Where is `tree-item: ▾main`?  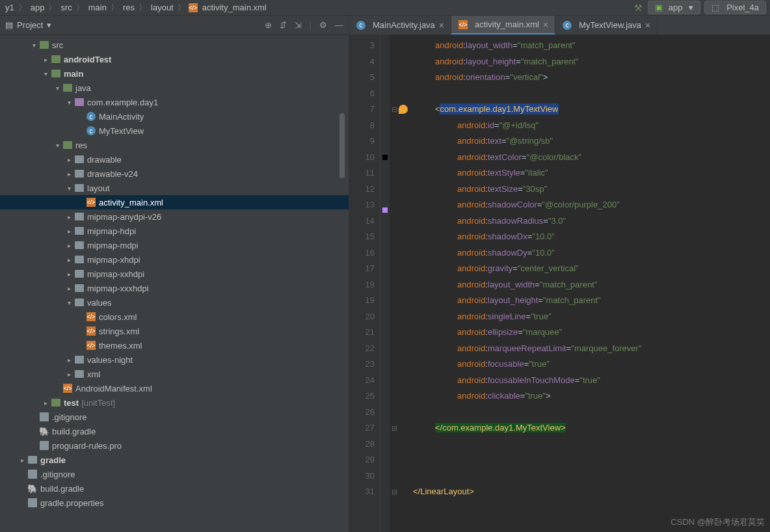
tree-item: ▾main is located at coordinates (174, 73).